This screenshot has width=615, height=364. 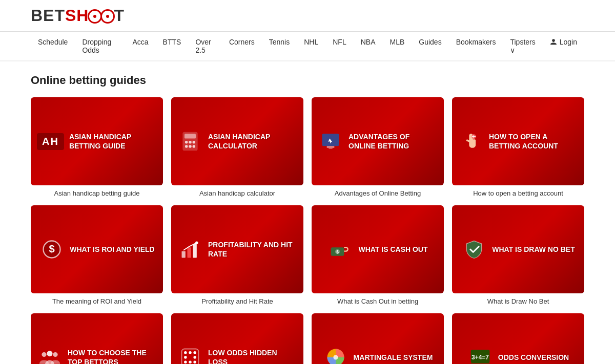 I want to click on guide-label-martingale: MARTINGALE SYSTEM, so click(x=394, y=357).